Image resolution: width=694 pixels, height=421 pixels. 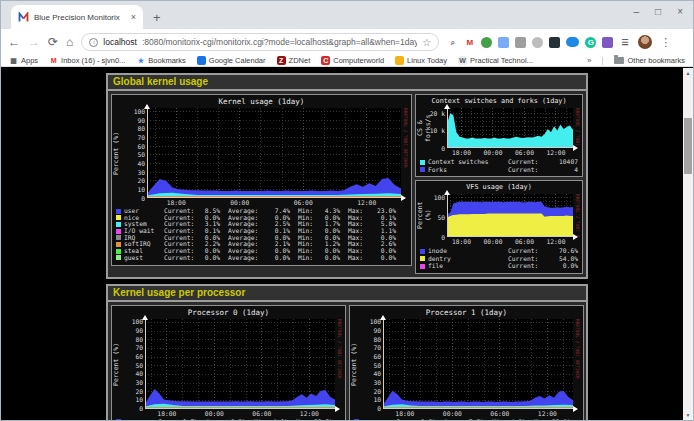 What do you see at coordinates (232, 60) in the screenshot?
I see `bookmark-item-3: Google Calendar` at bounding box center [232, 60].